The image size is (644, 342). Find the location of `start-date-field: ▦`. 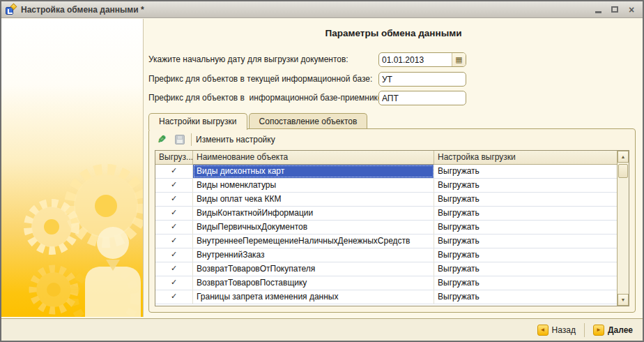

start-date-field: ▦ is located at coordinates (422, 60).